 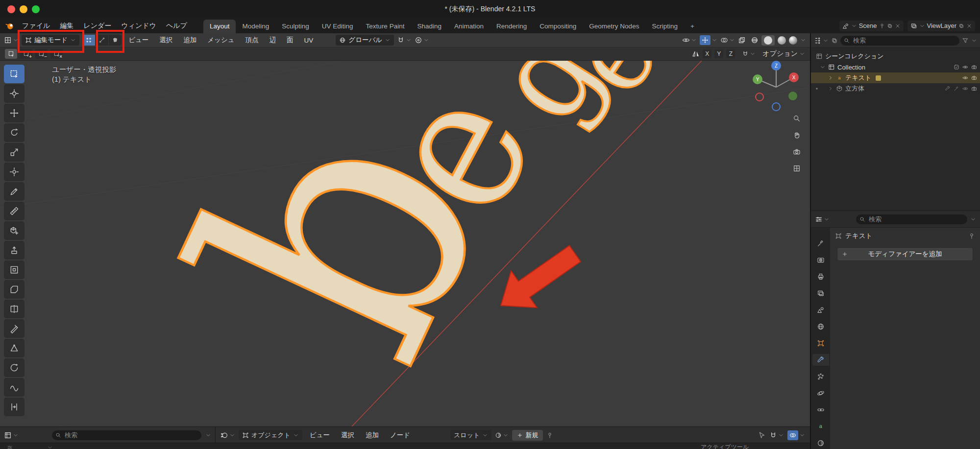 What do you see at coordinates (768, 40) in the screenshot?
I see `shading-solid-button` at bounding box center [768, 40].